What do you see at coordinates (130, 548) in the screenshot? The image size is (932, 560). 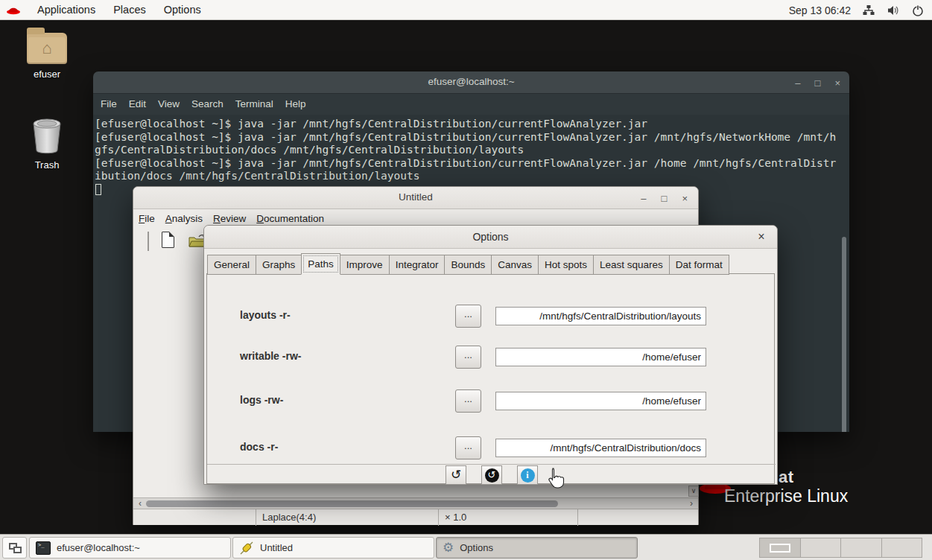 I see `taskbar-button-terminal: >_ efuser@localhost:~` at bounding box center [130, 548].